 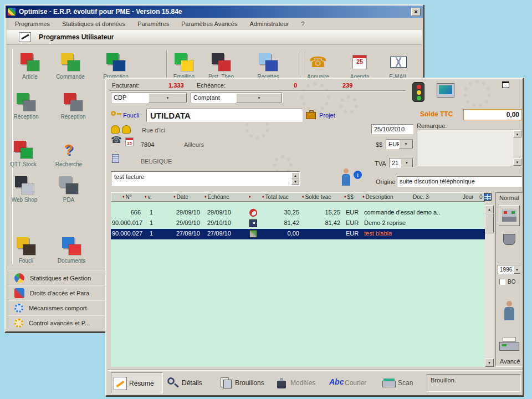 What do you see at coordinates (469, 148) in the screenshot?
I see `remark-textarea: ▲ ▼` at bounding box center [469, 148].